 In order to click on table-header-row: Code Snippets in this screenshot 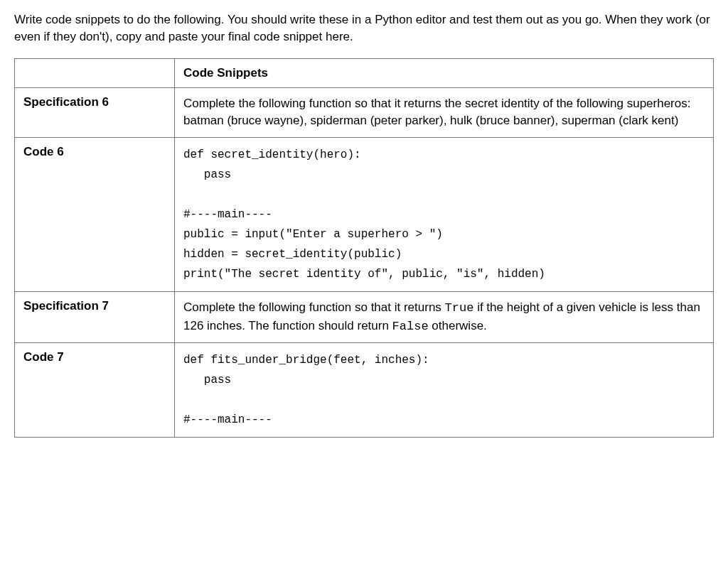, I will do `click(364, 72)`.